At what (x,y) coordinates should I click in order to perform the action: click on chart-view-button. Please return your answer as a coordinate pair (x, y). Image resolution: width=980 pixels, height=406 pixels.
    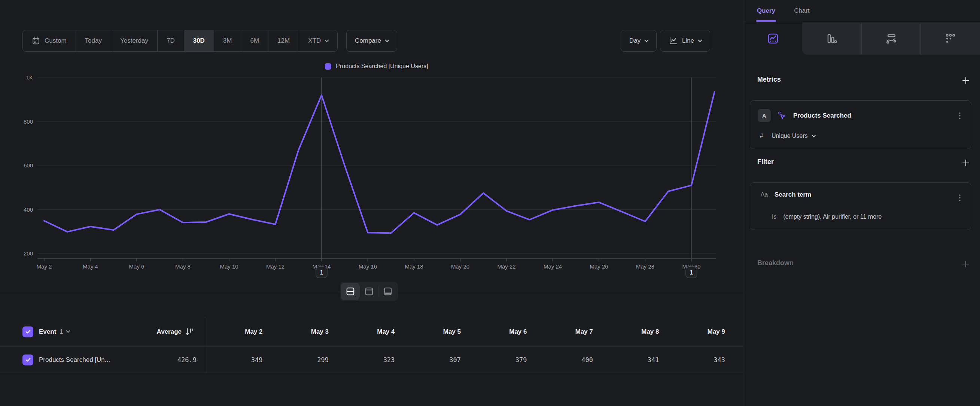
    Looking at the image, I should click on (369, 291).